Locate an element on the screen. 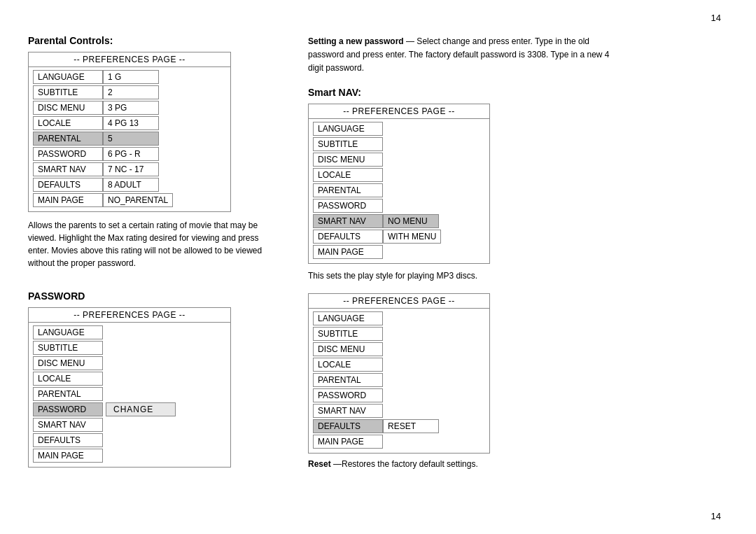  sn2-parental: PARENTAL is located at coordinates (348, 380).